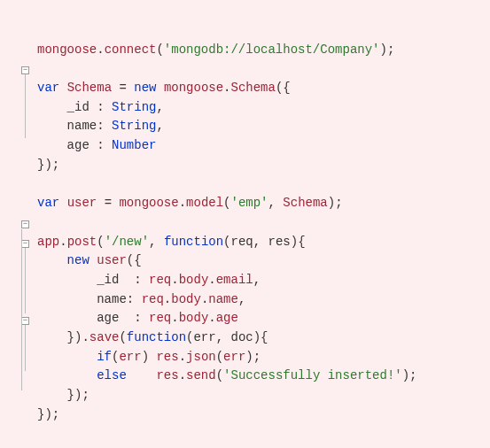 Image resolution: width=490 pixels, height=448 pixels. I want to click on code-line: _id : req.body.email,, so click(149, 280).